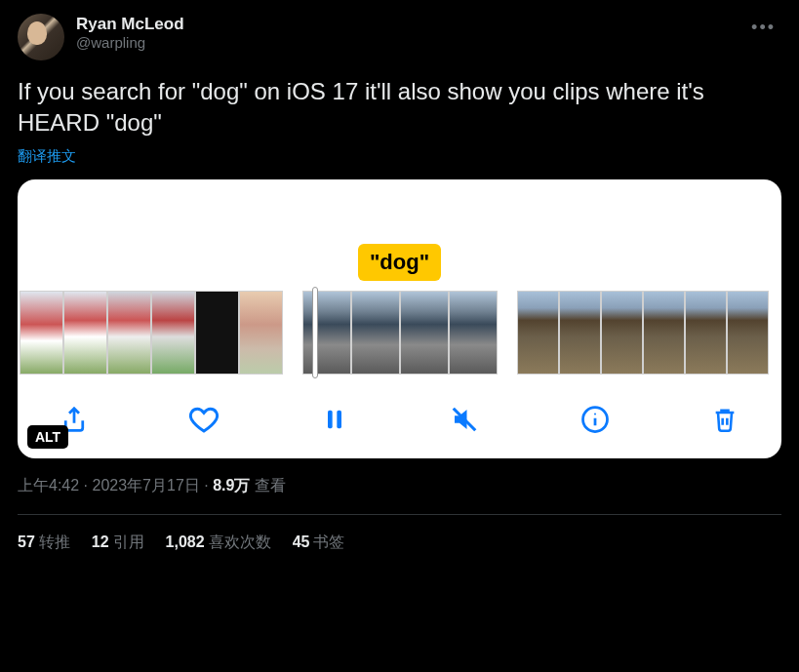 Image resolution: width=799 pixels, height=672 pixels. I want to click on info-icon, so click(595, 419).